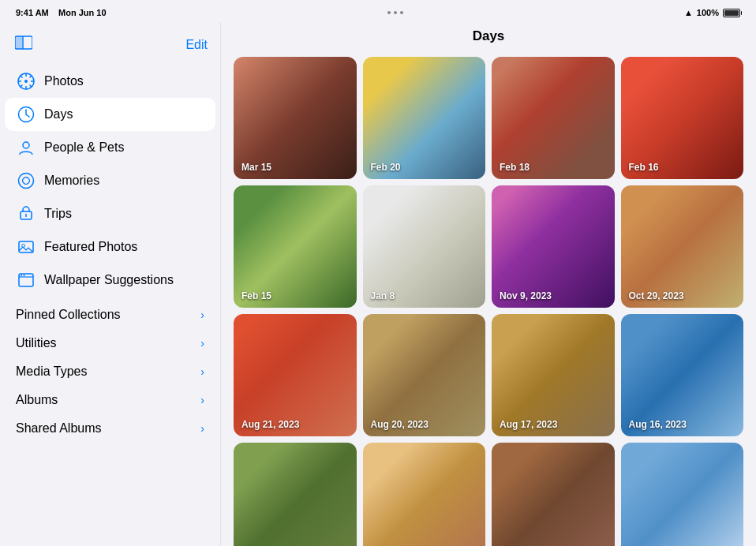 The height and width of the screenshot is (546, 756). What do you see at coordinates (399, 424) in the screenshot?
I see `photo-date-10: Aug 20, 2023` at bounding box center [399, 424].